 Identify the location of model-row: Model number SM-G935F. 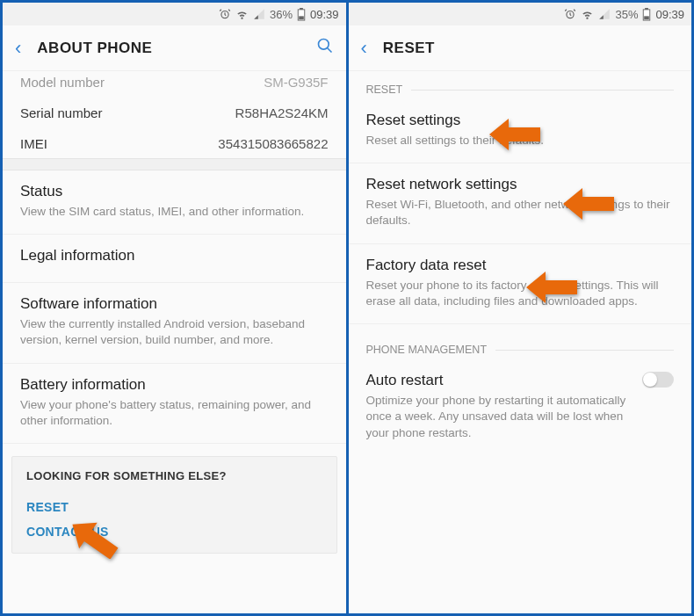
(174, 84).